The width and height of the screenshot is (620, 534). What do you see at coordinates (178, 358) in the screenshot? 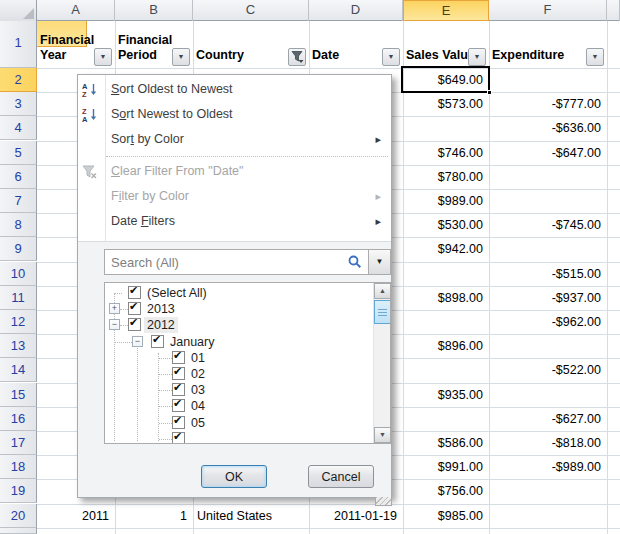
I see `checkbox-01: ✔` at bounding box center [178, 358].